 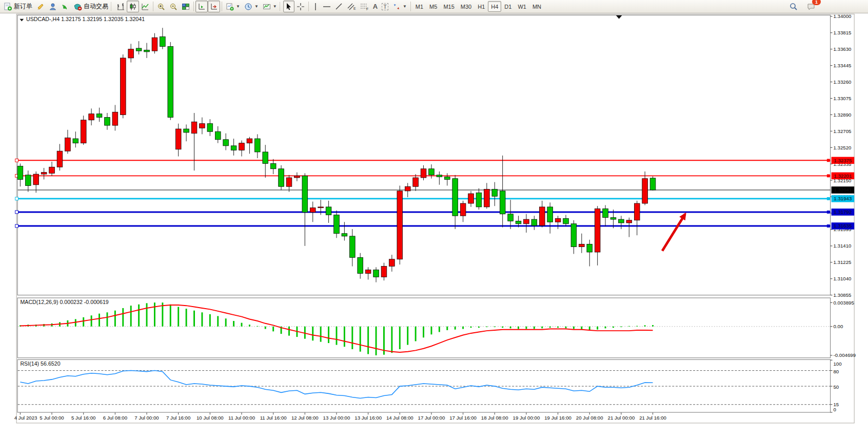 What do you see at coordinates (653, 418) in the screenshot?
I see `time-axis-label: 21 Jul 16:00` at bounding box center [653, 418].